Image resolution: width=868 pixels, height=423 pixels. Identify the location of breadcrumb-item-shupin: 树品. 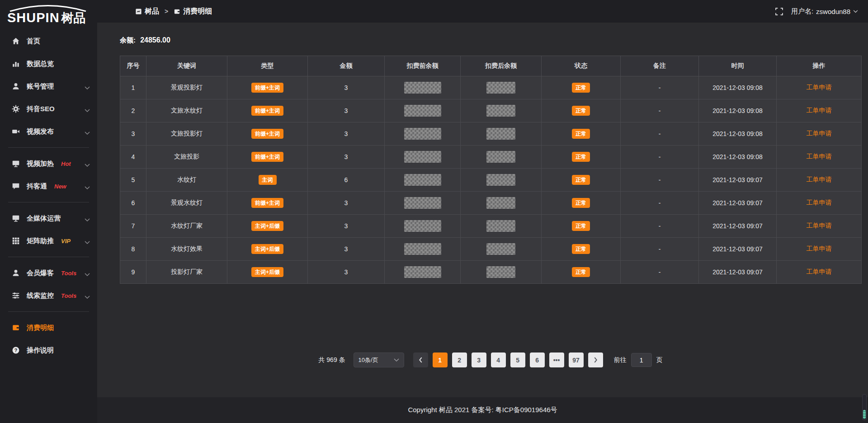
(147, 12).